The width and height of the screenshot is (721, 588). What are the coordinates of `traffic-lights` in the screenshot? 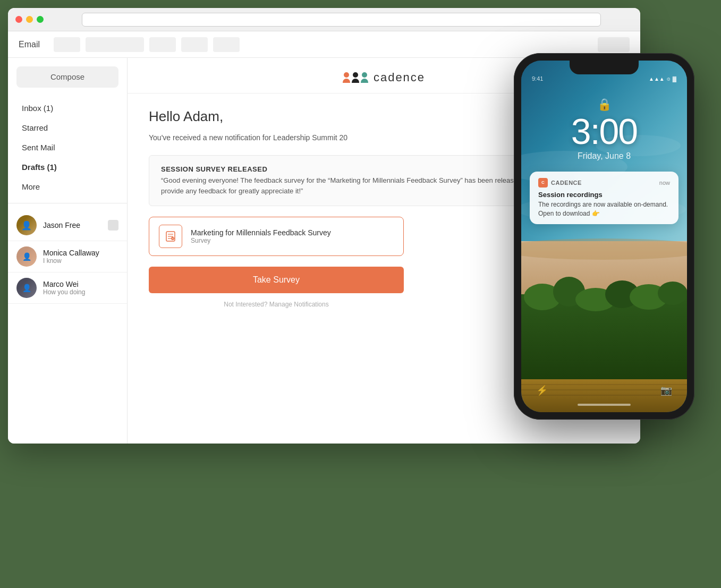 It's located at (30, 19).